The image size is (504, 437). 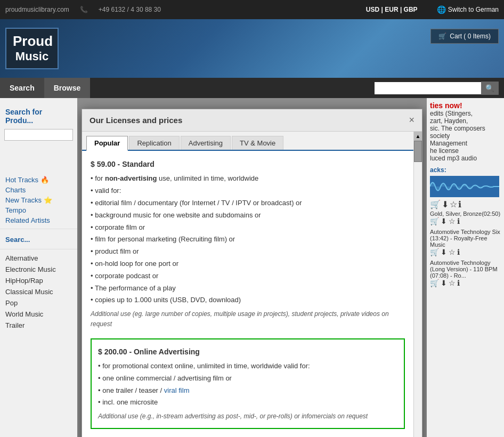 I want to click on track-1-fav-icon: ☆, so click(x=452, y=221).